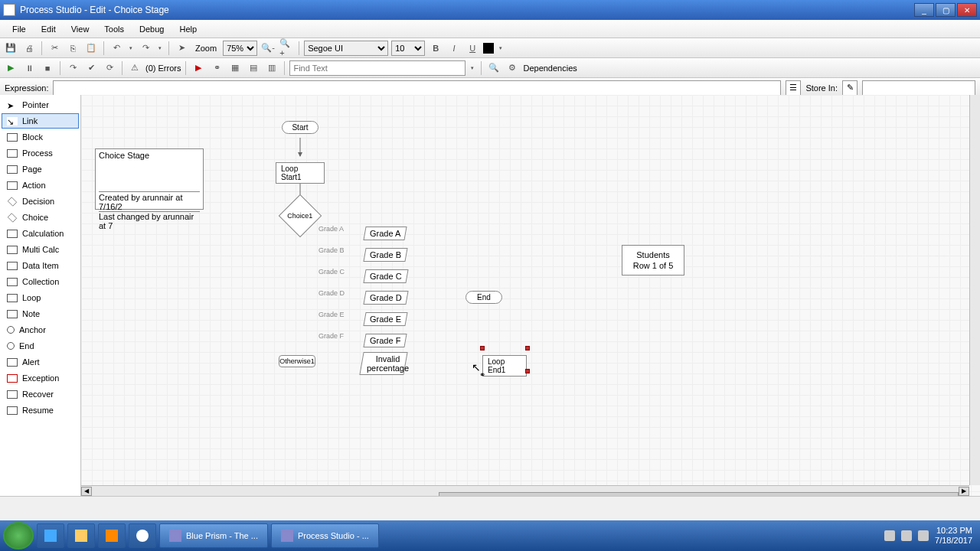 This screenshot has width=980, height=551. I want to click on tool-loop: Loop, so click(40, 298).